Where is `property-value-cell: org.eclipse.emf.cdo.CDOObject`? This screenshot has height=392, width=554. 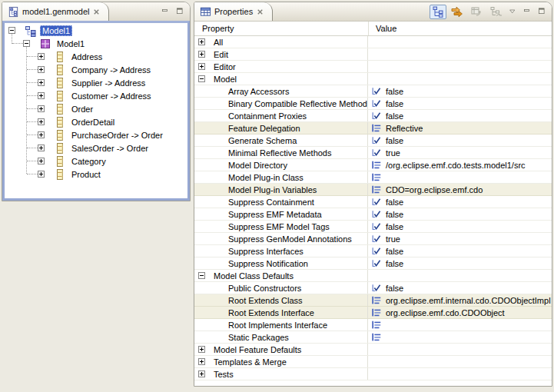 property-value-cell: org.eclipse.emf.cdo.CDOObject is located at coordinates (459, 312).